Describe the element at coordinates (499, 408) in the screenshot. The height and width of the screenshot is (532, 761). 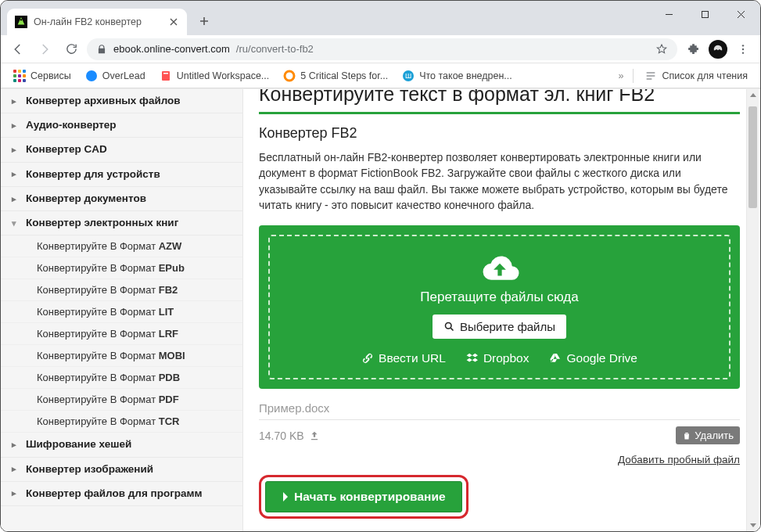
I see `filename-input` at that location.